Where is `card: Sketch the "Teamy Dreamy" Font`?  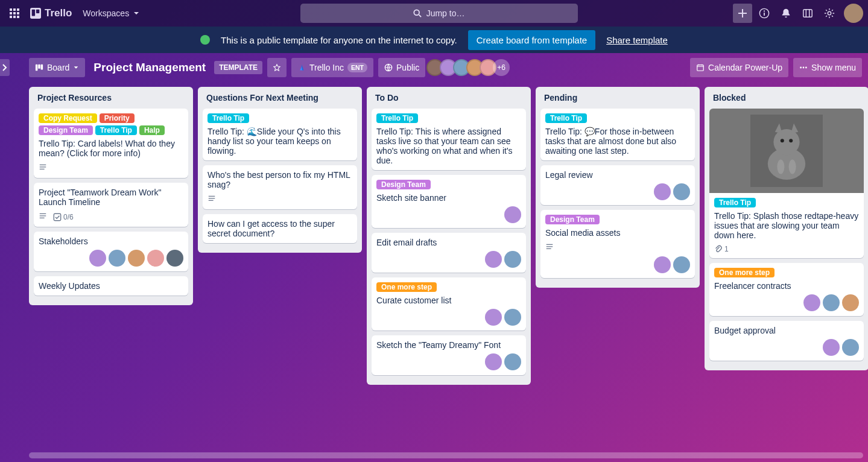
card: Sketch the "Teamy Dreamy" Font is located at coordinates (449, 355).